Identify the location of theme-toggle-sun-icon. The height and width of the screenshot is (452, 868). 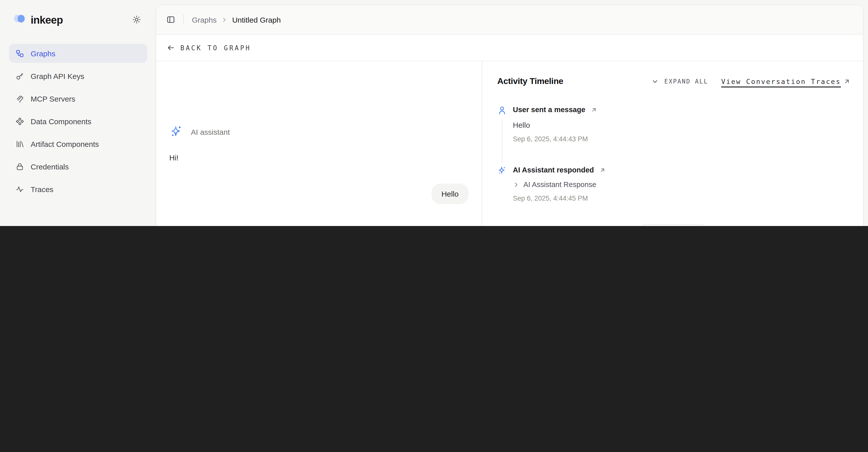
(137, 20).